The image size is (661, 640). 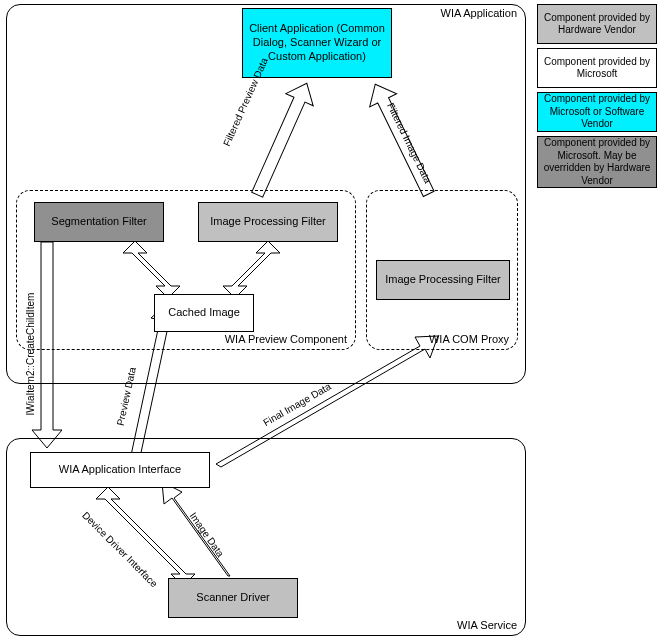 I want to click on label-final-image-data: Final Image Data, so click(x=296, y=405).